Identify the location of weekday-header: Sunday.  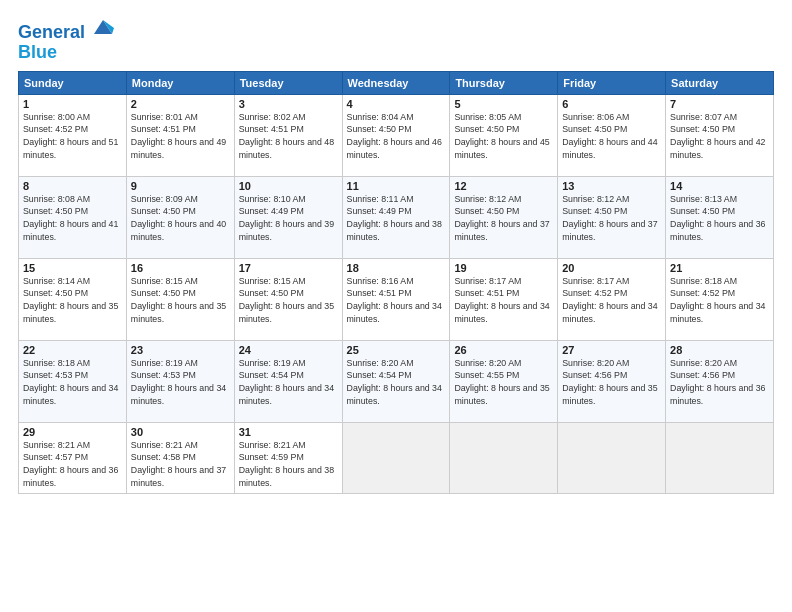
(73, 82).